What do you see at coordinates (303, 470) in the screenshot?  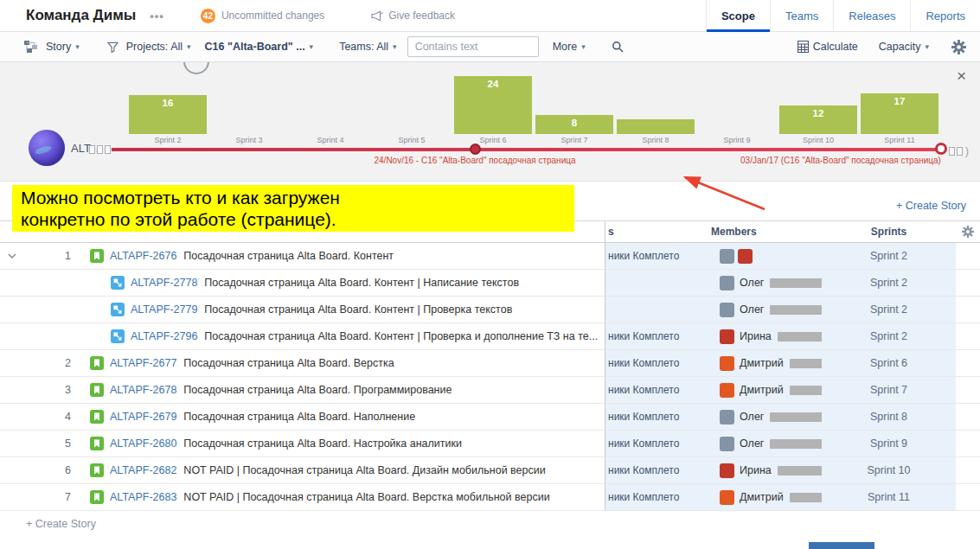 I see `row-main-cell: 6ALTAPF-2682NOT PAID | Посадочная страни…` at bounding box center [303, 470].